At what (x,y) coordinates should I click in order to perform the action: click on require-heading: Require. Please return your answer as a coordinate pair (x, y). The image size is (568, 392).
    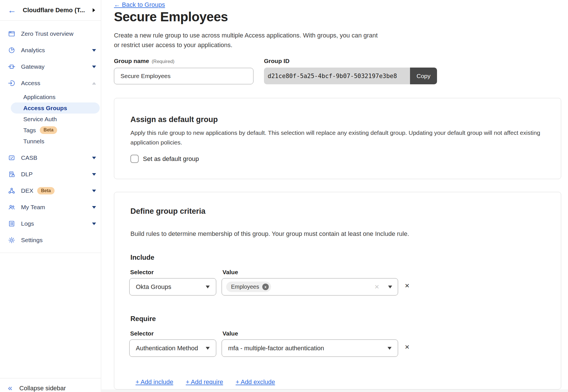
    Looking at the image, I should click on (143, 319).